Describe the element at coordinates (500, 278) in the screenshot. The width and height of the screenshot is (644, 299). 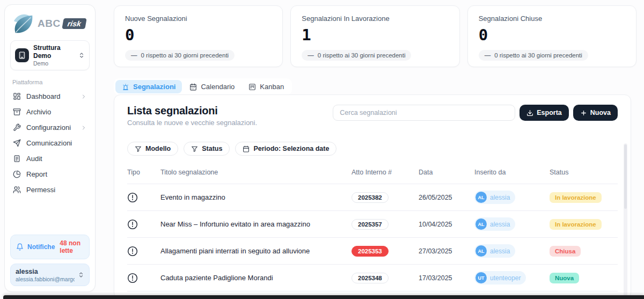
I see `inserted-by-badge: UT utenteoper` at that location.